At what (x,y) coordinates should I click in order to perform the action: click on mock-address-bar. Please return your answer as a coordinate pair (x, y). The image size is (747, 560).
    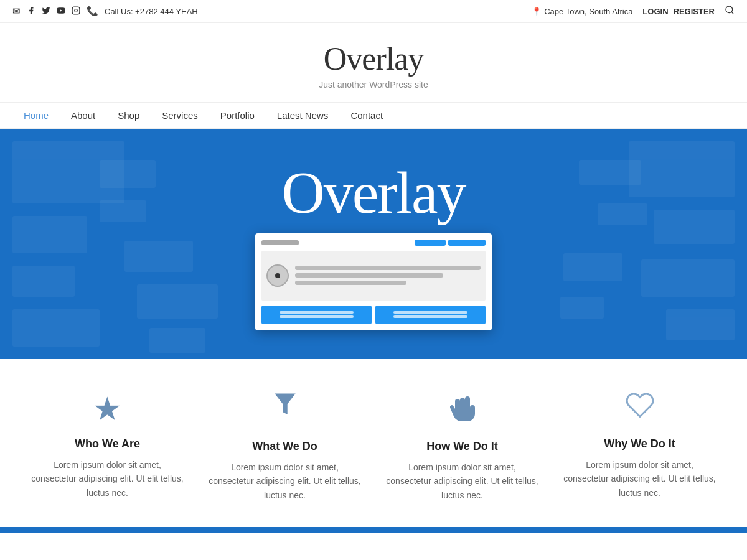
    Looking at the image, I should click on (280, 243).